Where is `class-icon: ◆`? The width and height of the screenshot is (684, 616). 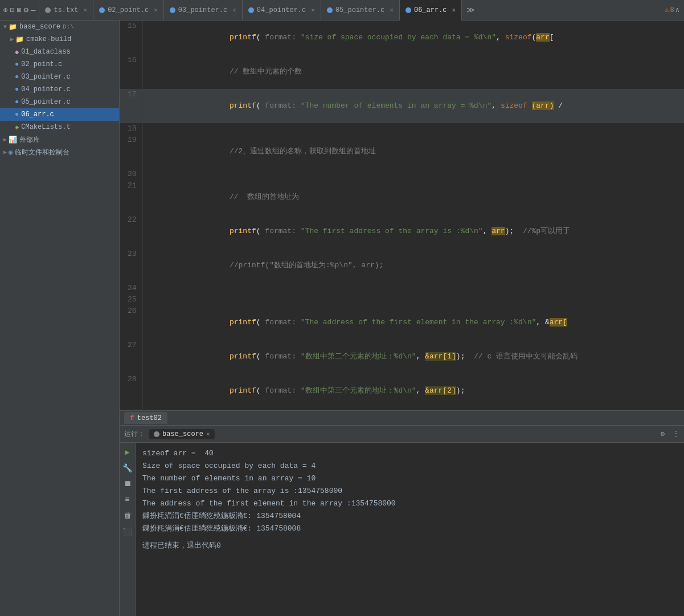 class-icon: ◆ is located at coordinates (17, 52).